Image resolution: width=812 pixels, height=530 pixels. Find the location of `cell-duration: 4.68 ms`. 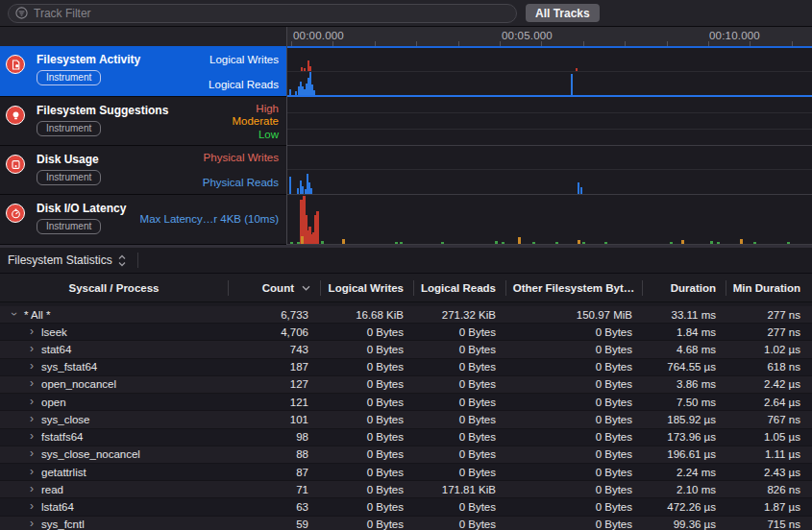

cell-duration: 4.68 ms is located at coordinates (684, 349).